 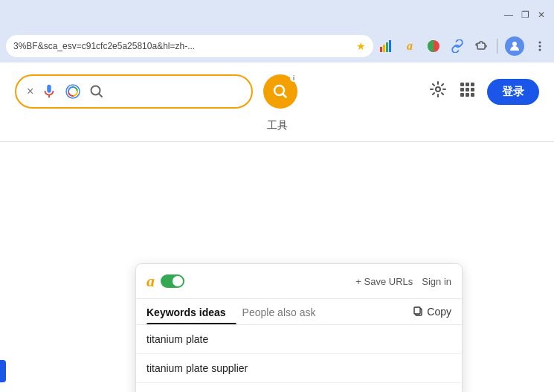 I want to click on keyword-item: titanium plate, so click(x=299, y=339).